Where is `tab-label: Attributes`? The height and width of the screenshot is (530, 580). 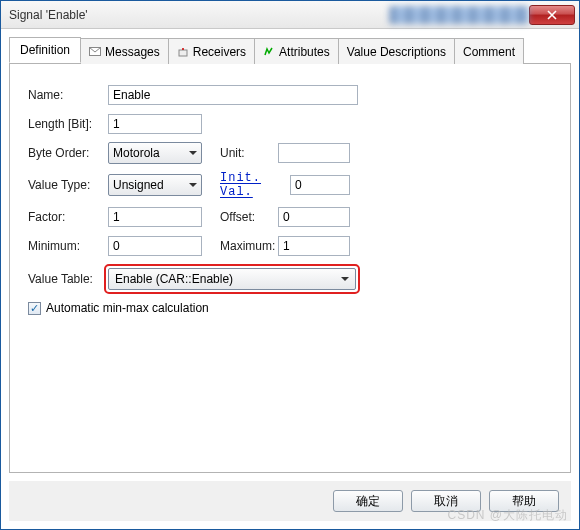
tab-label: Attributes is located at coordinates (304, 52).